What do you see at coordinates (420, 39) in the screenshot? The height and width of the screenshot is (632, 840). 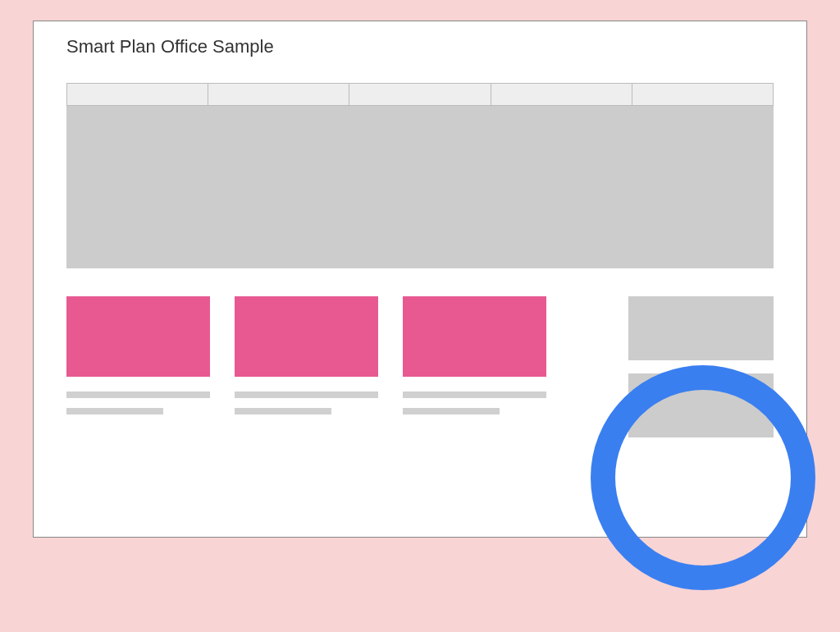 I see `page-title: Smart Plan Office Sample` at bounding box center [420, 39].